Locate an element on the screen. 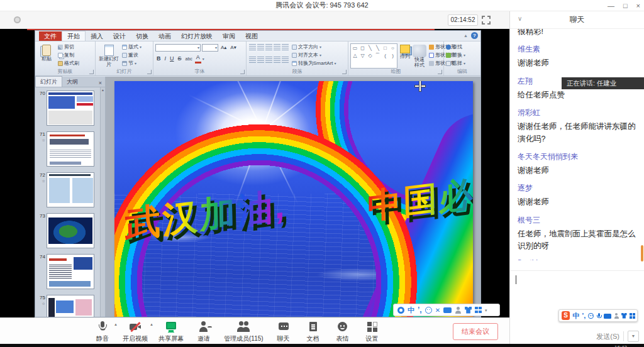  ime-logo-icon is located at coordinates (401, 311).